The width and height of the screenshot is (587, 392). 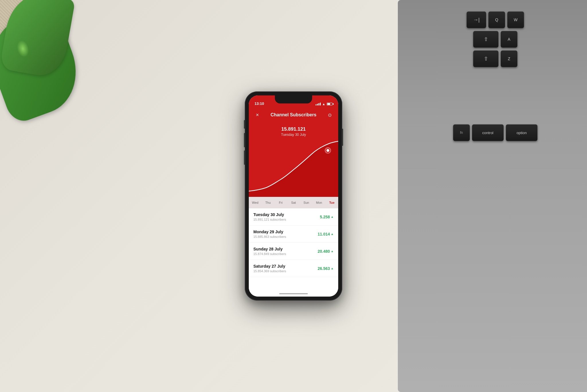 I want to click on shift-key: ⇧, so click(x=486, y=59).